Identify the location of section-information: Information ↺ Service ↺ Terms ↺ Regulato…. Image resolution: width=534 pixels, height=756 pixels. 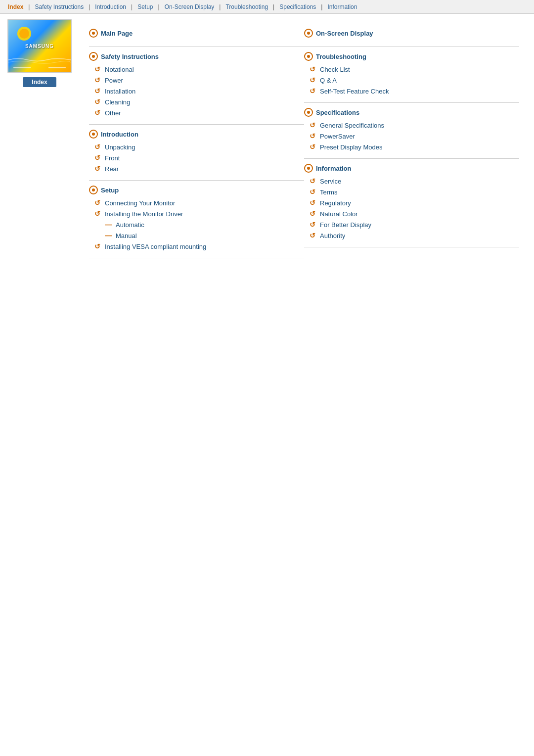
(411, 203).